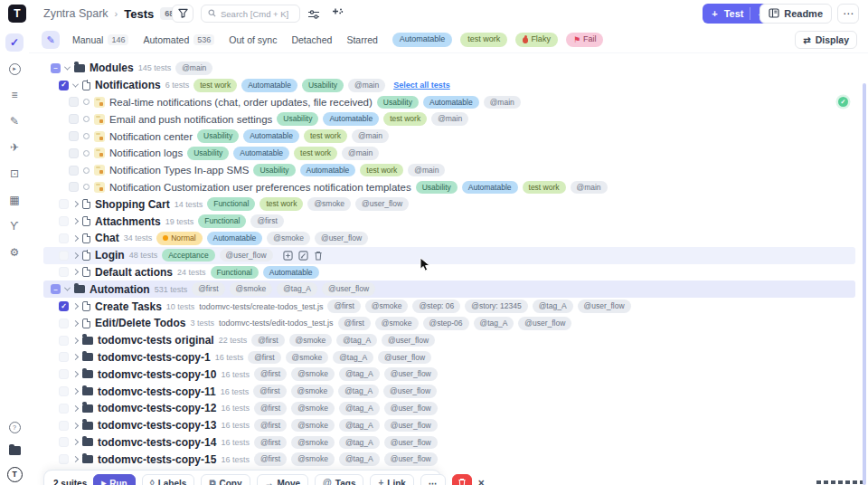 This screenshot has height=485, width=868. What do you see at coordinates (250, 14) in the screenshot?
I see `search-input: Search [Cmd + K]` at bounding box center [250, 14].